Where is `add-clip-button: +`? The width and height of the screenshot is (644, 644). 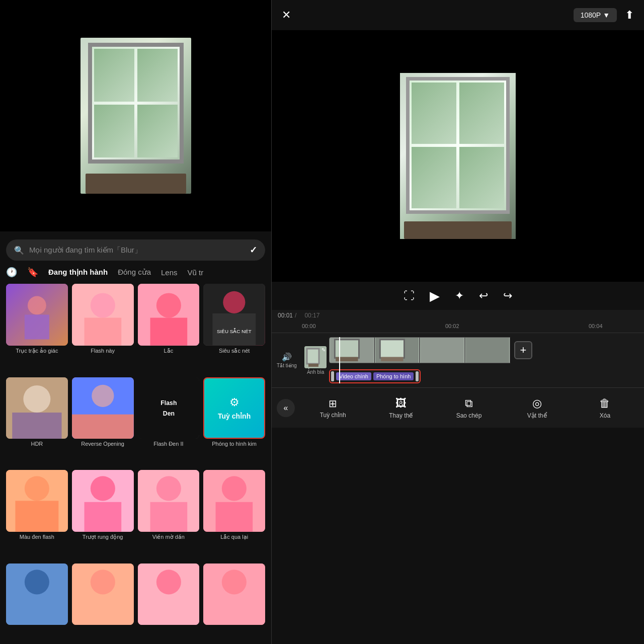
add-clip-button: + is located at coordinates (523, 350).